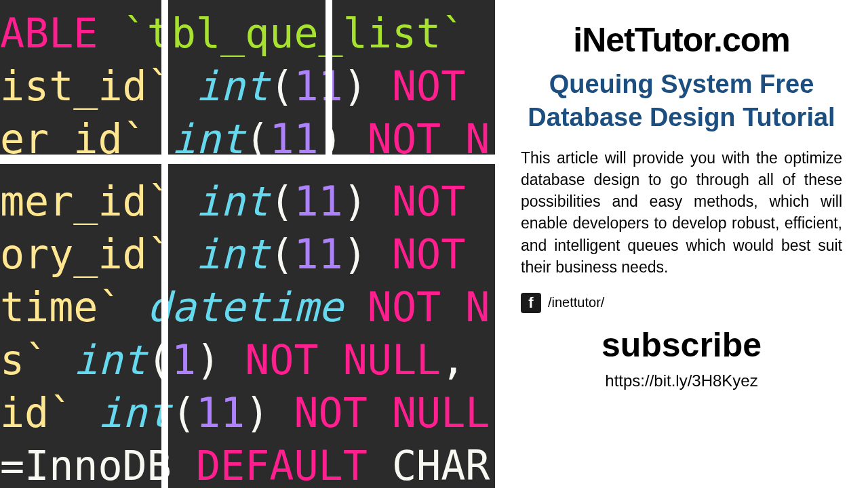 The image size is (868, 488). What do you see at coordinates (248, 86) in the screenshot?
I see `code-line-2: ist_id` int(11) NOT` at bounding box center [248, 86].